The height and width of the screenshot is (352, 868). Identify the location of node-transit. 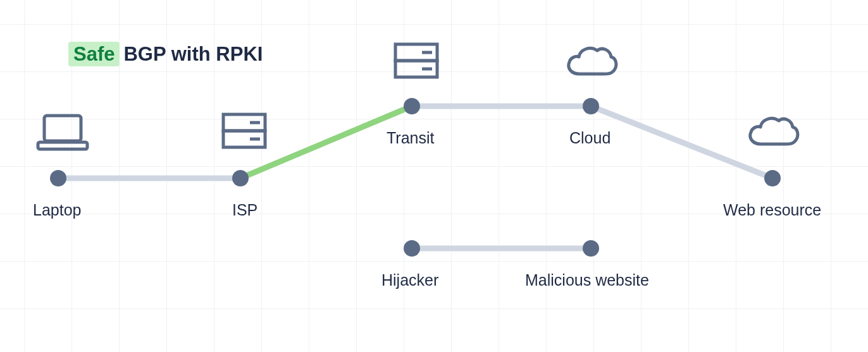
(412, 106).